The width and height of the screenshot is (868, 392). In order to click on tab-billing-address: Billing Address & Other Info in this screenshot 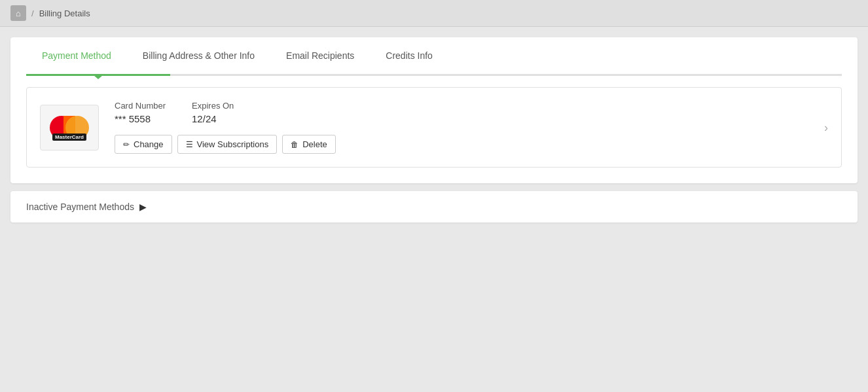, I will do `click(199, 56)`.